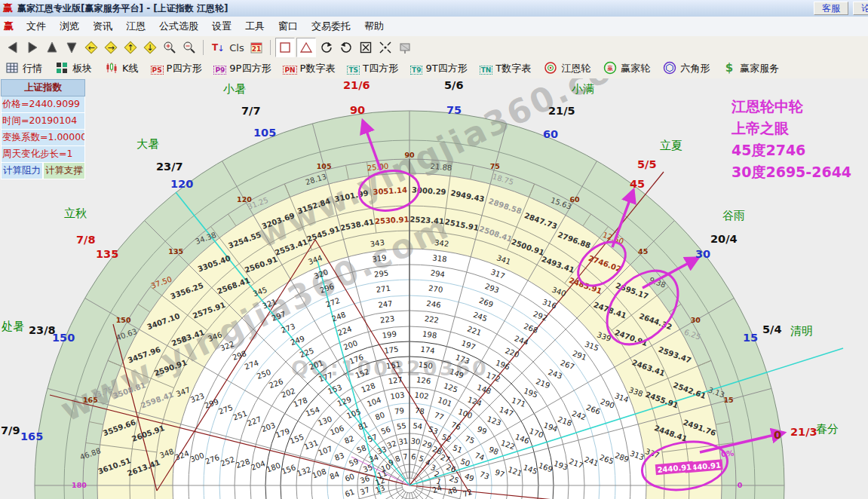  I want to click on badge-T9-icon: T9, so click(416, 69).